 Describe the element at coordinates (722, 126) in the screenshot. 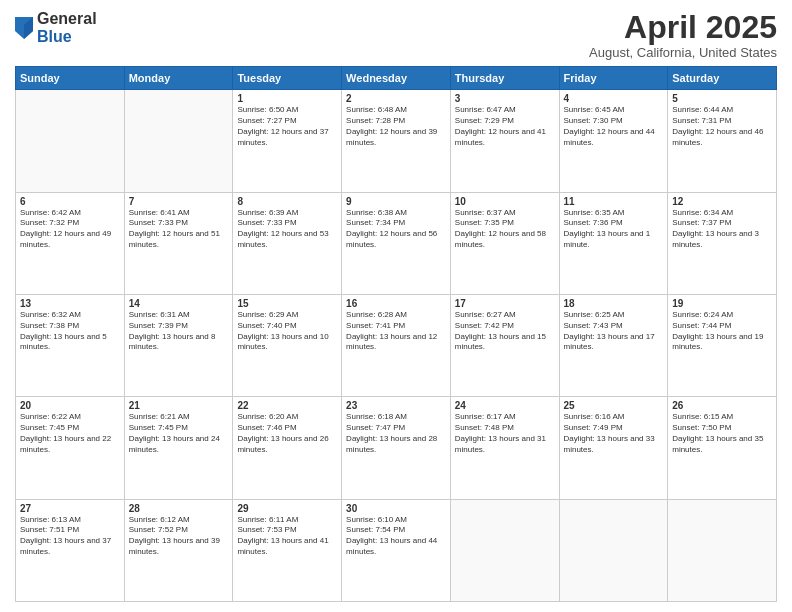

I see `day-info: Sunrise: 6:44 AM Sunset: 7:31 PM Dayligh…` at that location.